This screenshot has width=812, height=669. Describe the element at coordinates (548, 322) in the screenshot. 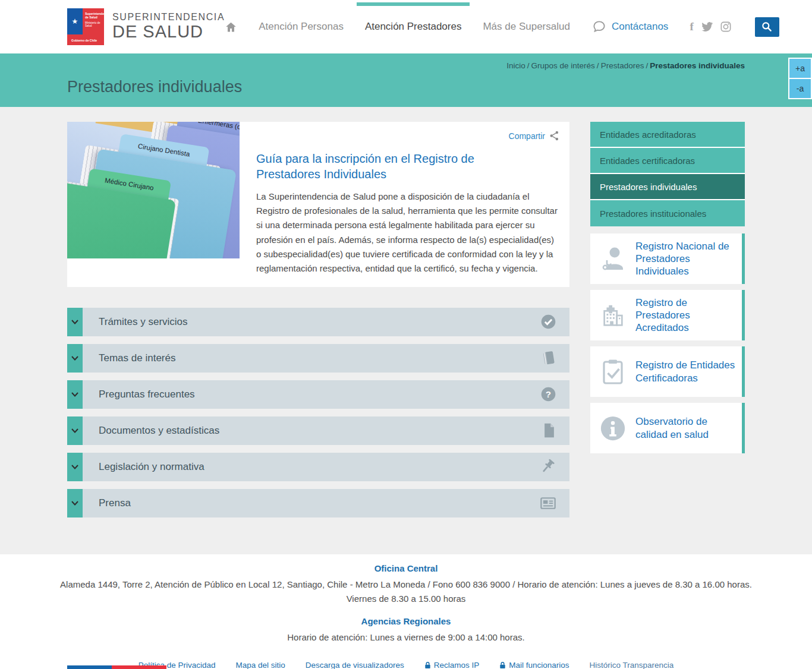

I see `check-circle-icon` at that location.